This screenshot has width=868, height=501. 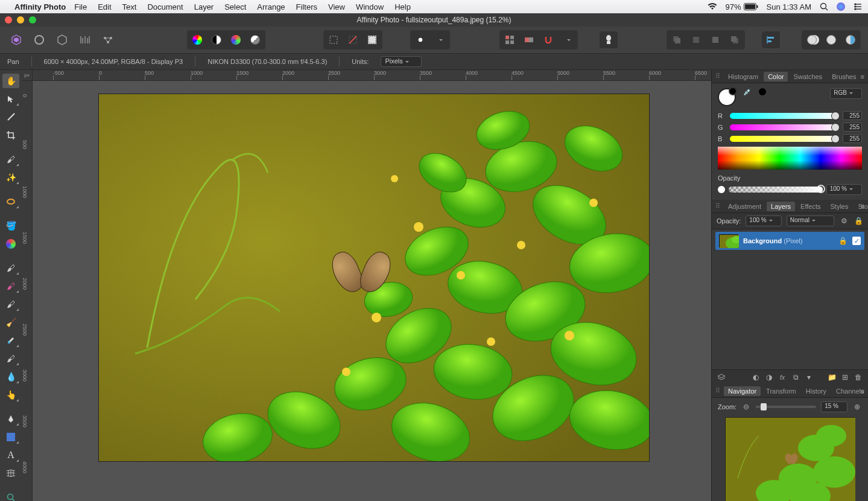 I want to click on healing-brush-tool: 🖌, so click(x=11, y=359).